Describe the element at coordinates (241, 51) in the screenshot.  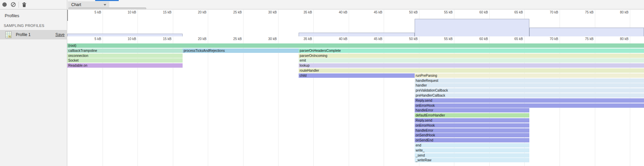
I see `flame-bar: processTicksAndRejections` at that location.